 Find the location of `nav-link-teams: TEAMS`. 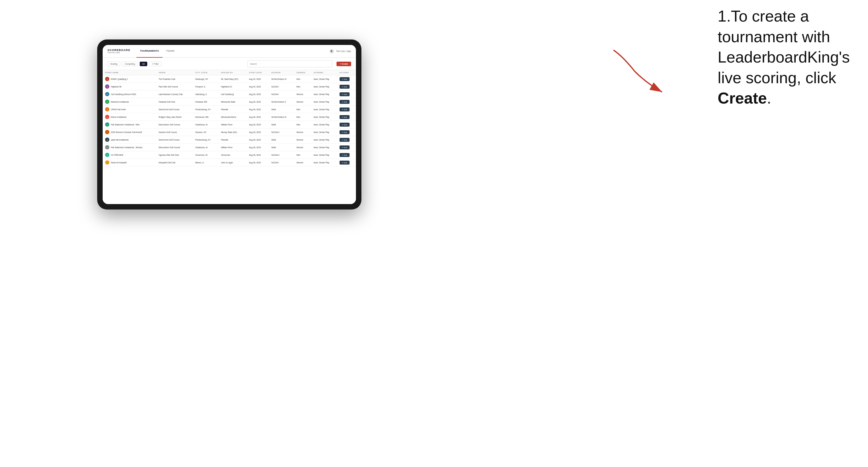

nav-link-teams: TEAMS is located at coordinates (170, 51).